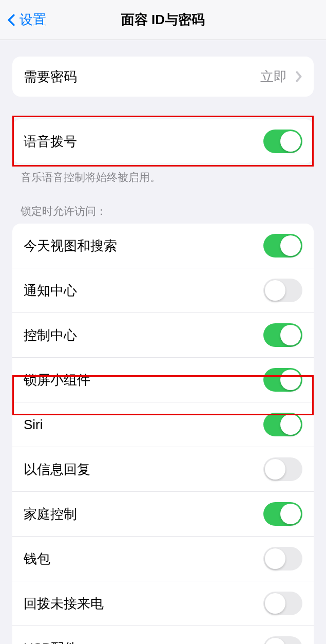 The height and width of the screenshot is (644, 326). Describe the element at coordinates (163, 380) in the screenshot. I see `lock-access-row: 锁屏小组件` at that location.